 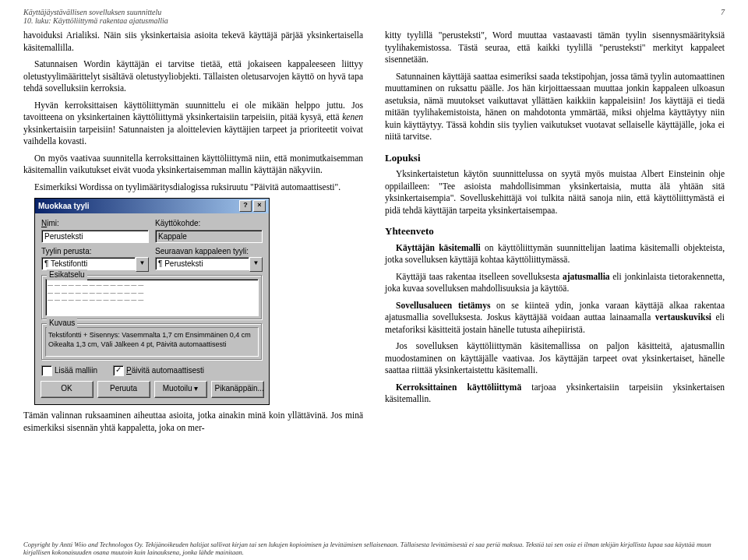 What do you see at coordinates (95, 237) in the screenshot?
I see `name-input` at bounding box center [95, 237].